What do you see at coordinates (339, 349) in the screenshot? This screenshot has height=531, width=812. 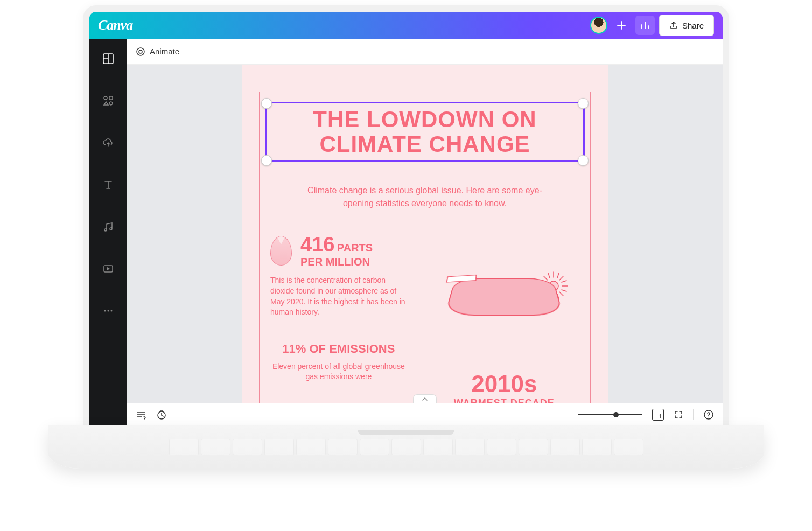 I see `emissions-title: 11% OF EMISSIONS` at bounding box center [339, 349].